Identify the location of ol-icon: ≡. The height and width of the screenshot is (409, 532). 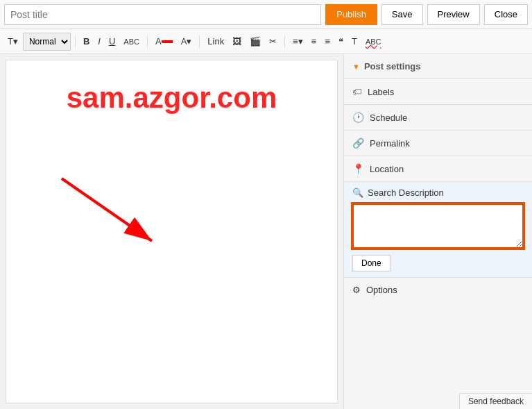
(314, 42).